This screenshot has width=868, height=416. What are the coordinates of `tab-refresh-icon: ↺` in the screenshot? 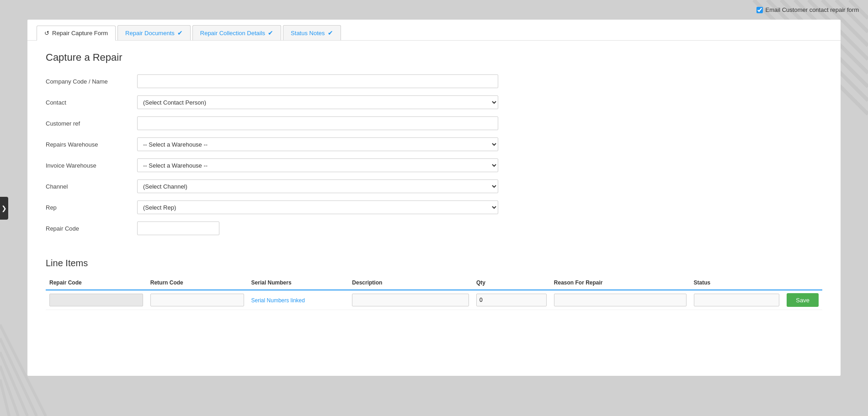 It's located at (47, 33).